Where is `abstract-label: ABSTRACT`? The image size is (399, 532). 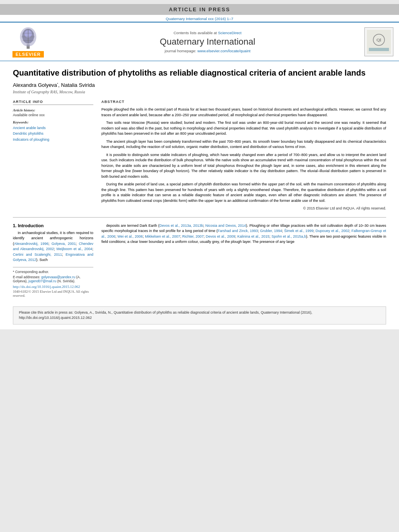
abstract-label: ABSTRACT is located at coordinates (244, 102).